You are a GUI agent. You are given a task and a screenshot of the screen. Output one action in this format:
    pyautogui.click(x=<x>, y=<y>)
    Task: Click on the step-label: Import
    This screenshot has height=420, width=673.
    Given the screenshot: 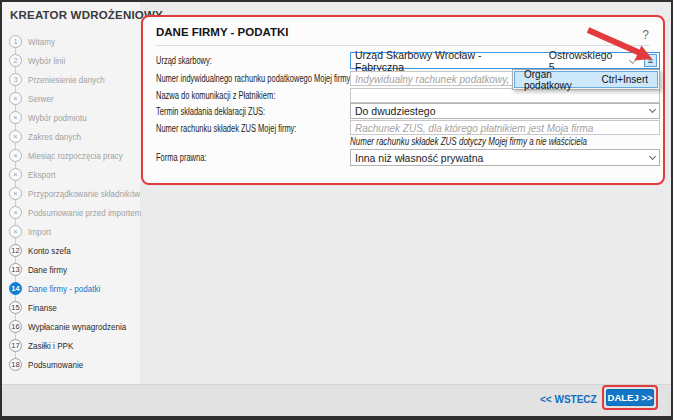 What is the action you would take?
    pyautogui.click(x=40, y=232)
    